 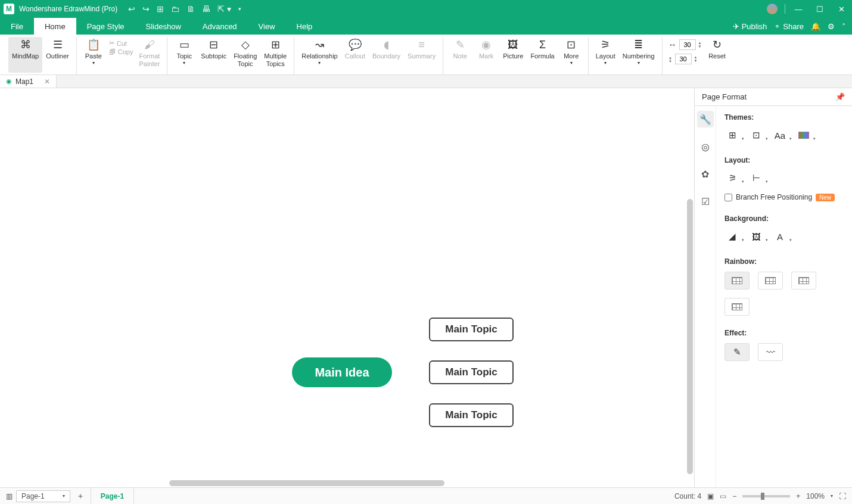 I want to click on width-spin: ↔▲▼, so click(x=685, y=45).